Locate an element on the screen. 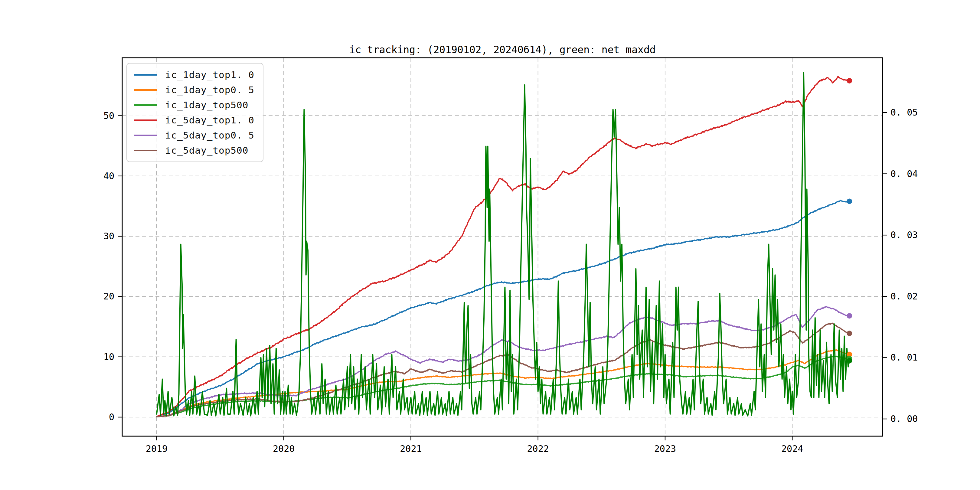 The width and height of the screenshot is (980, 490). legend-item-label: ic_1day_top0. 5 is located at coordinates (210, 90).